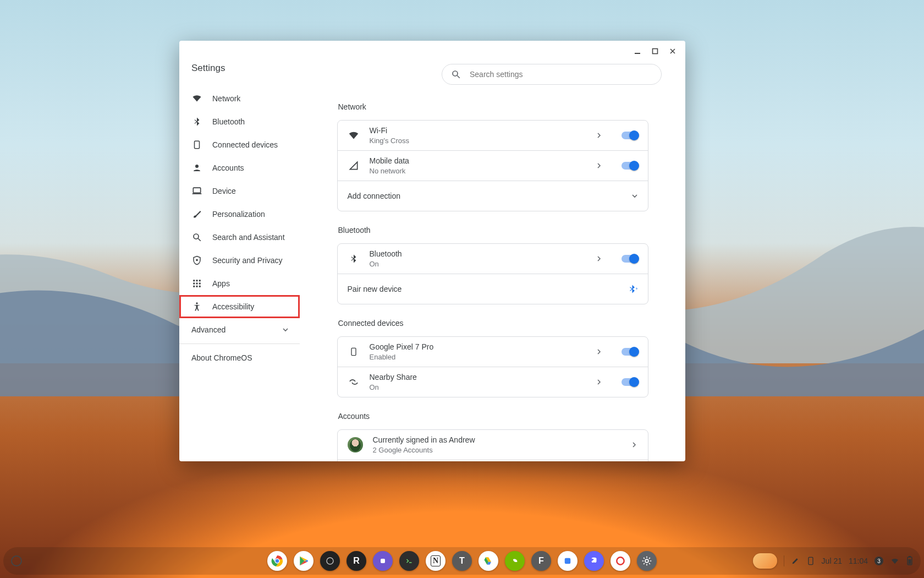 Image resolution: width=924 pixels, height=578 pixels. Describe the element at coordinates (497, 440) in the screenshot. I see `row-label: Currently signed in as Andrew` at that location.